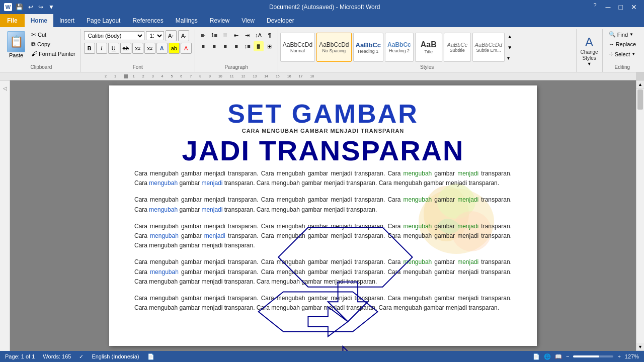  Describe the element at coordinates (225, 46) in the screenshot. I see `align-right-btn: ≡` at that location.